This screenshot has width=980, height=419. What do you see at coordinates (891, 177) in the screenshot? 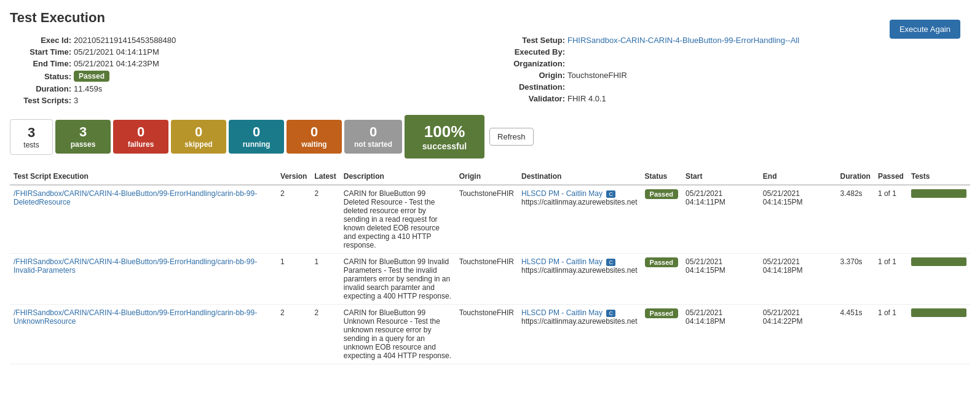
I see `col-passed: Passed` at bounding box center [891, 177].